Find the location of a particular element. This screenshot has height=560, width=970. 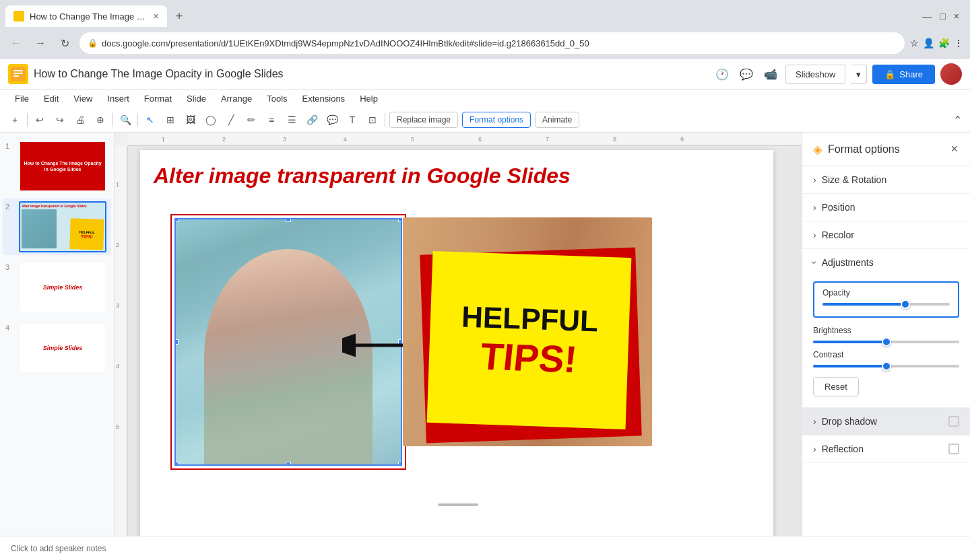

bookmark-icon: ☆ is located at coordinates (915, 43).